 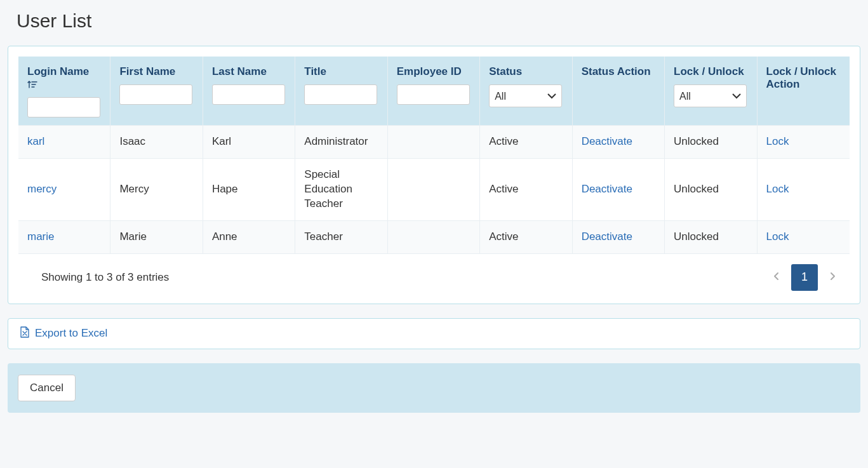 What do you see at coordinates (711, 91) in the screenshot?
I see `col-header-lock-unlock: Lock / Unlock All` at bounding box center [711, 91].